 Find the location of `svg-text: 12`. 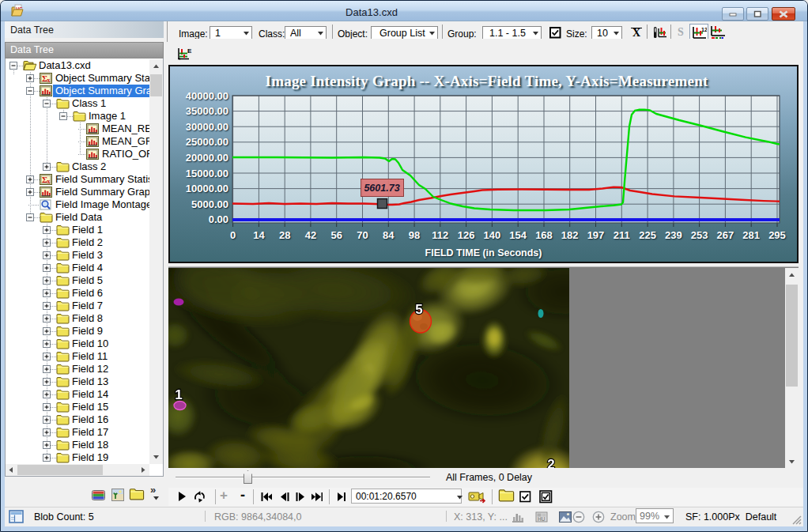

svg-text: 12 is located at coordinates (704, 30).